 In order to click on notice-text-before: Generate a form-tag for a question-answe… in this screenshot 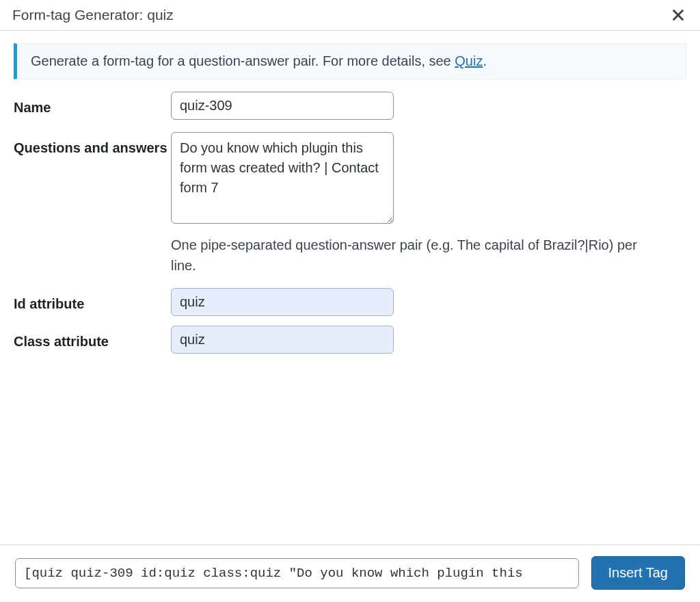, I will do `click(243, 61)`.